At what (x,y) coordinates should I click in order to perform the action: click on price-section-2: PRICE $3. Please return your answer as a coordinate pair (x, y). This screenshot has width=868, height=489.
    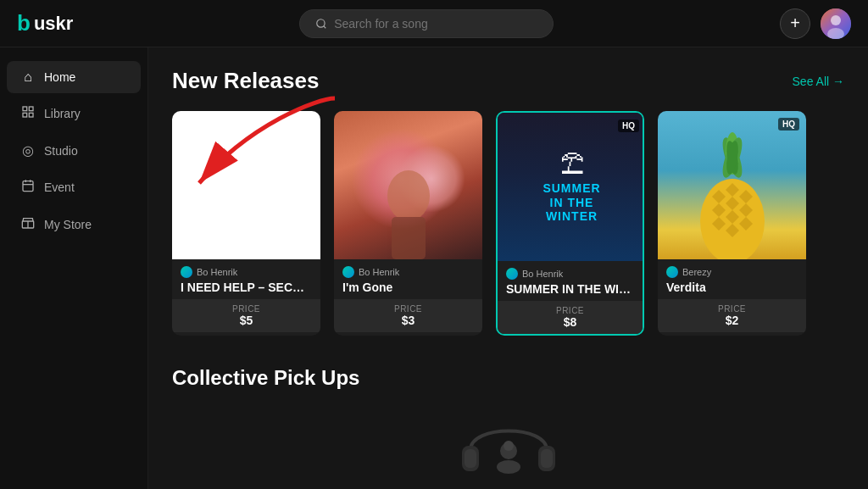
    Looking at the image, I should click on (409, 315).